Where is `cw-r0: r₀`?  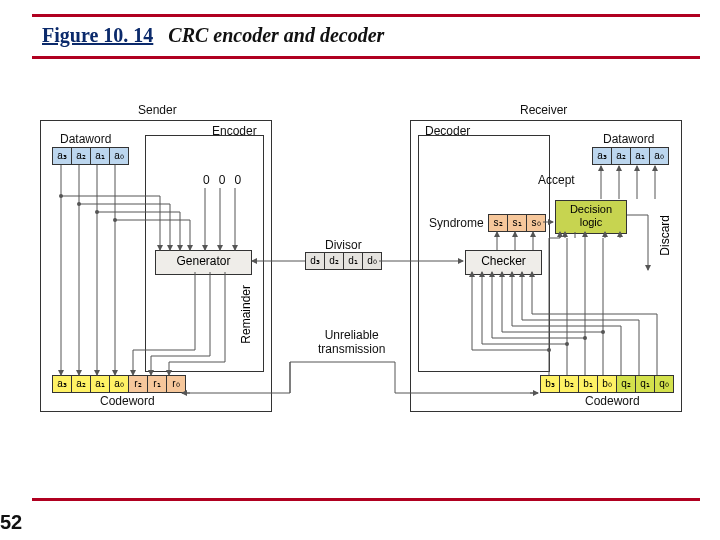 cw-r0: r₀ is located at coordinates (176, 384).